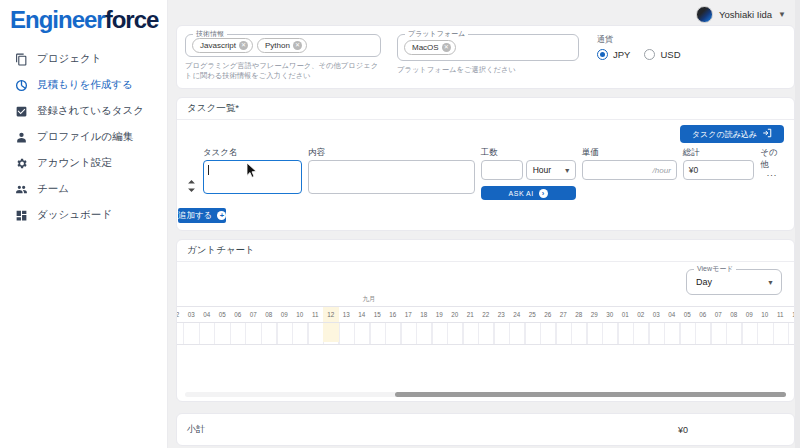  What do you see at coordinates (548, 314) in the screenshot?
I see `gantt-day: 26` at bounding box center [548, 314].